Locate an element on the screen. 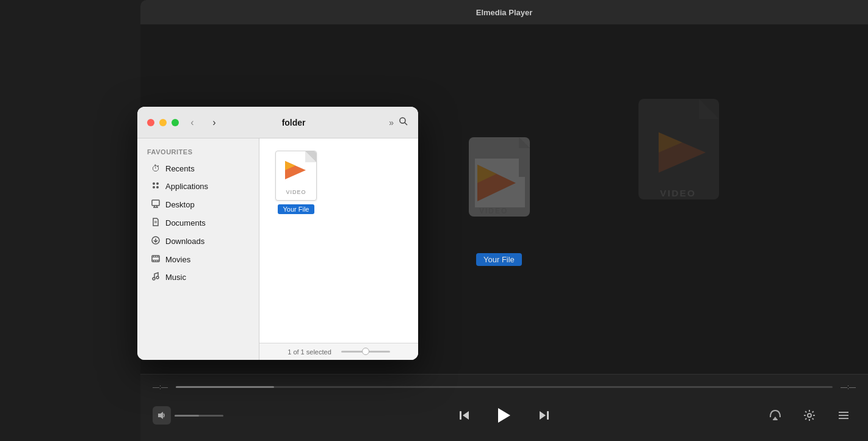  play-button is located at coordinates (504, 415).